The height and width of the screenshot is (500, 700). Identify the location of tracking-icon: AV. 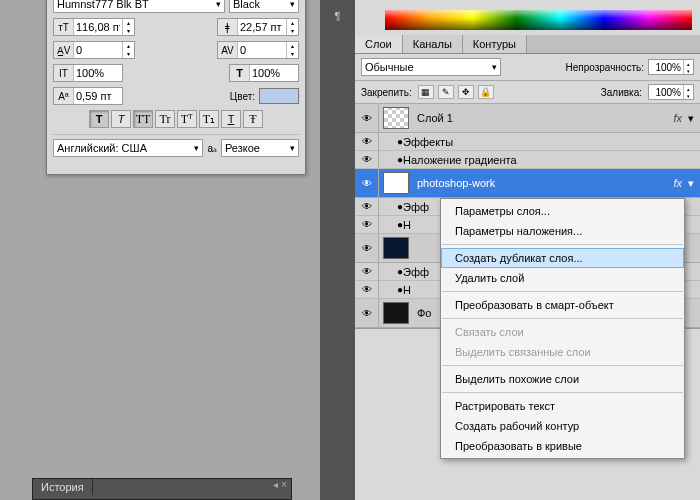
(228, 50).